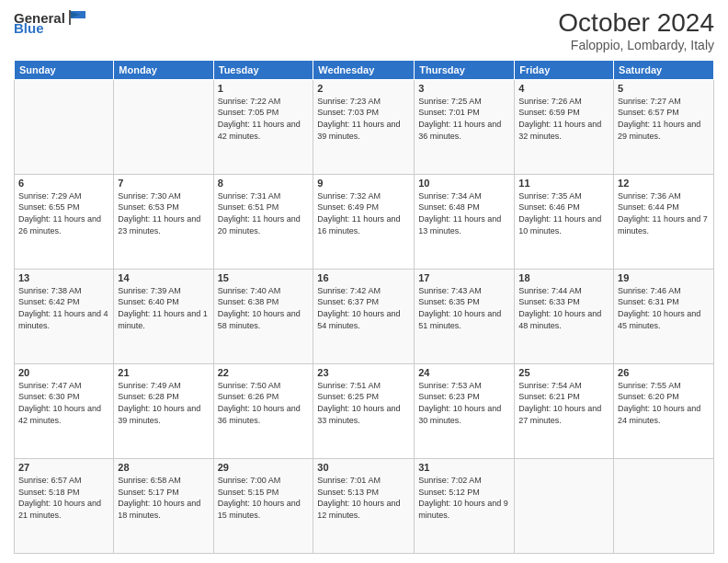 Image resolution: width=728 pixels, height=563 pixels. What do you see at coordinates (564, 213) in the screenshot?
I see `cell-info: Sunrise: 7:35 AMSunset: 6:46 PMDaylight:…` at bounding box center [564, 213].